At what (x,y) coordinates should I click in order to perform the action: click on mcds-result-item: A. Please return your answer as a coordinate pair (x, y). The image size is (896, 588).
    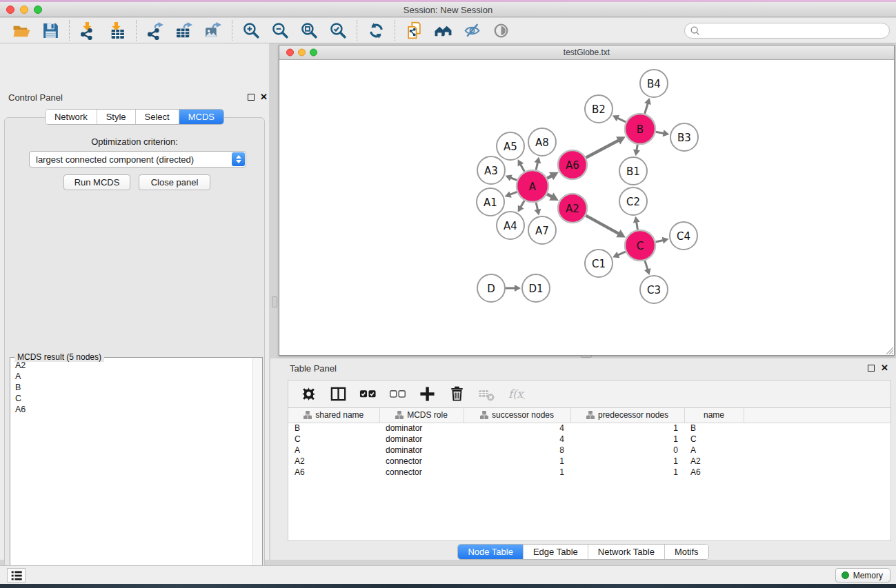
    Looking at the image, I should click on (131, 376).